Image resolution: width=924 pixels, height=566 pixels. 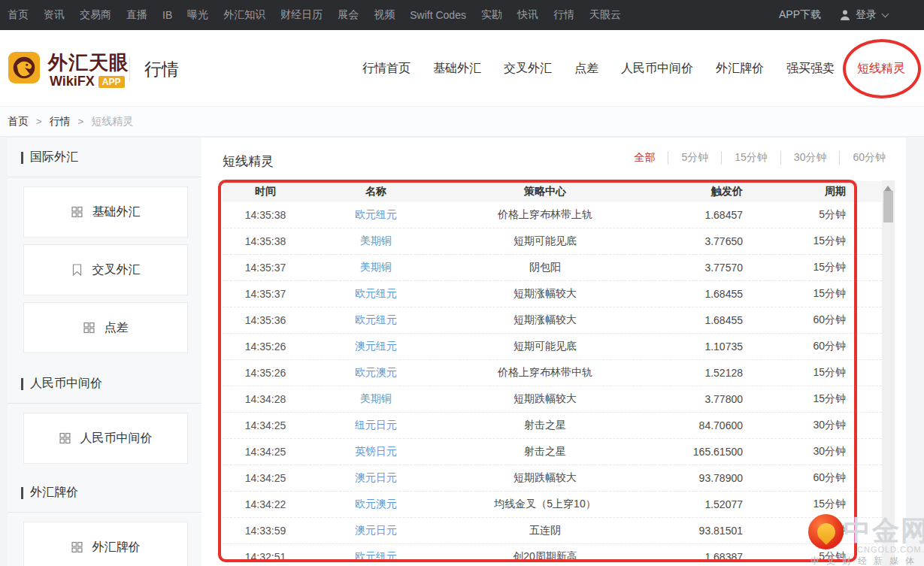 What do you see at coordinates (605, 15) in the screenshot?
I see `top-nav-item: 天眼云` at bounding box center [605, 15].